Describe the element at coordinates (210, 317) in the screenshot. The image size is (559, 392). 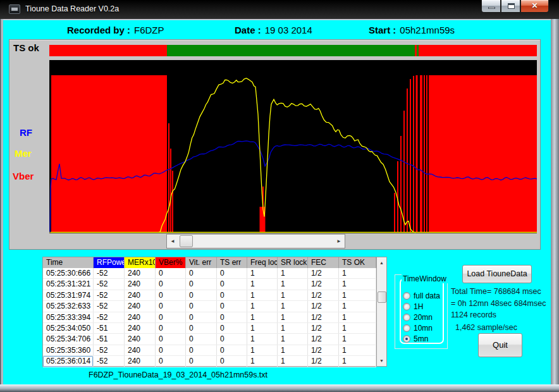
I see `table-row: 05:25:33:394-52240000111/21` at that location.